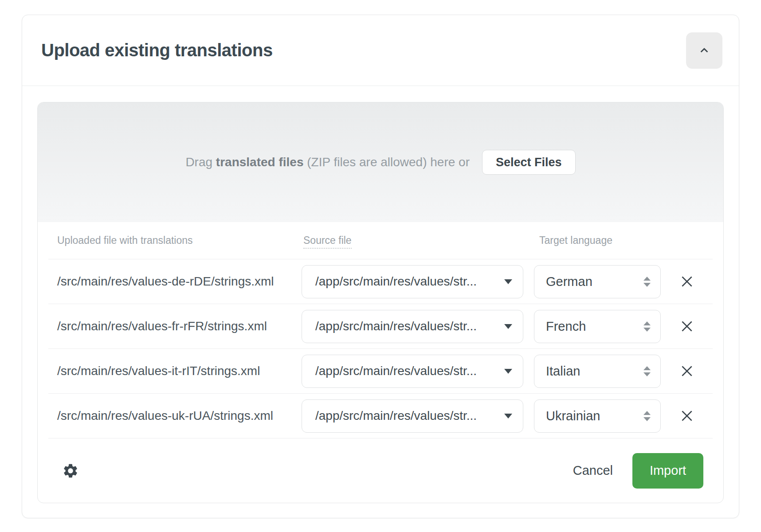 This screenshot has width=761, height=532. What do you see at coordinates (71, 471) in the screenshot?
I see `gear-icon` at bounding box center [71, 471].